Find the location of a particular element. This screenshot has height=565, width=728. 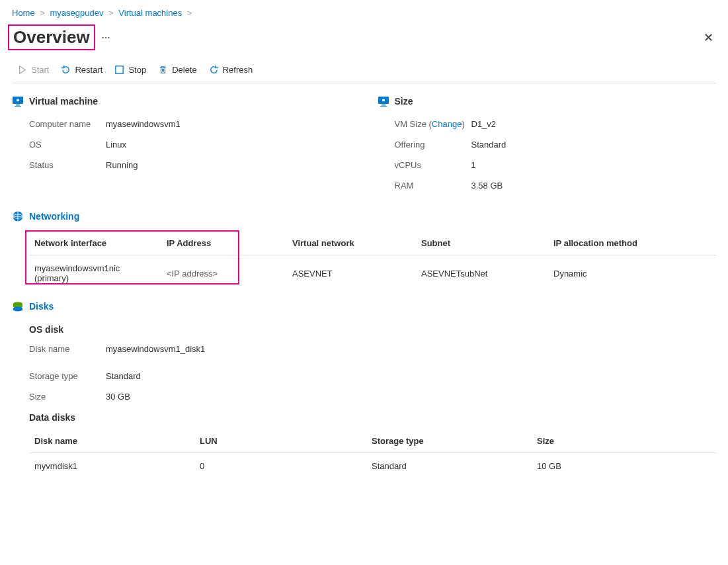

nic-value: myasewindowsvm1nic (primary) is located at coordinates (95, 274).